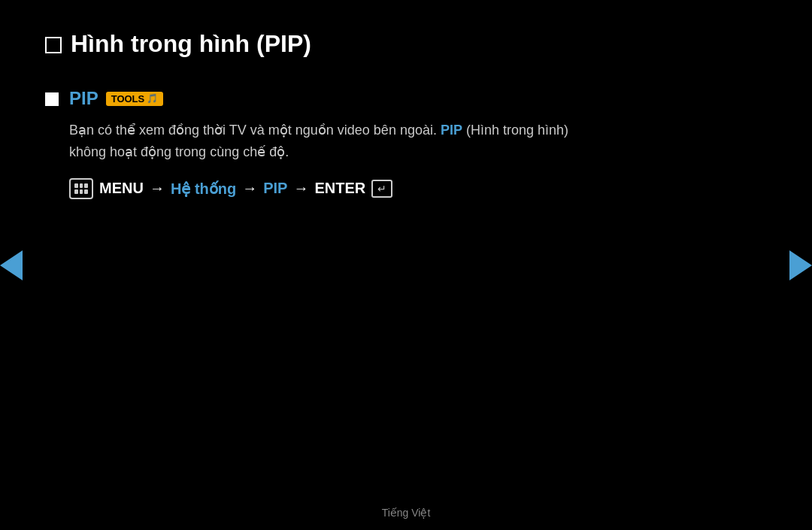 This screenshot has width=812, height=530. What do you see at coordinates (382, 189) in the screenshot?
I see `enter-arrow-icon: ↵` at bounding box center [382, 189].